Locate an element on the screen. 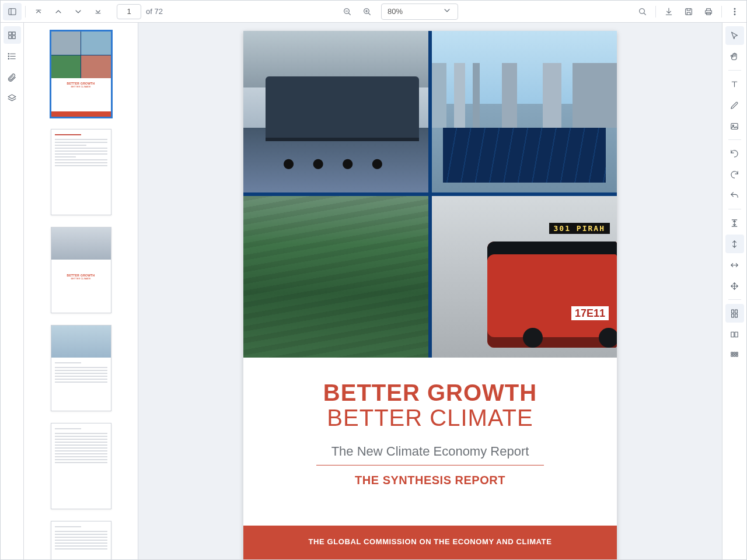  title-line-1: BETTER GROWTH is located at coordinates (430, 393).